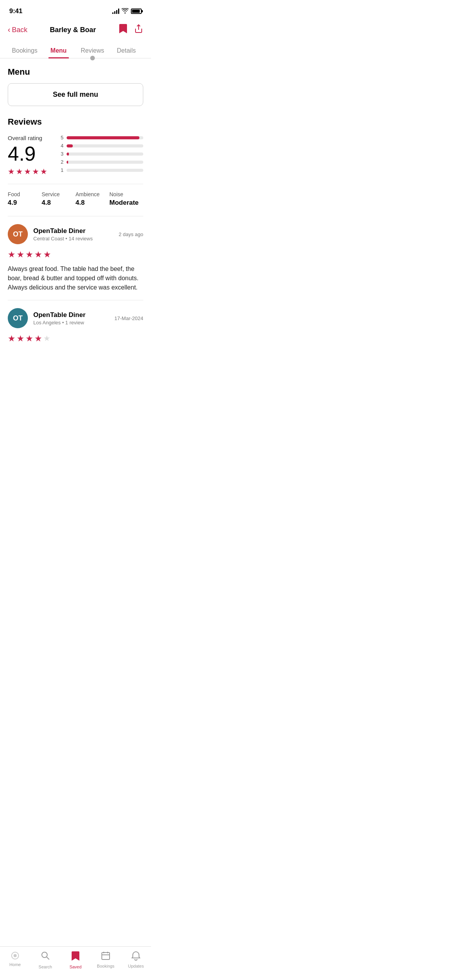 This screenshot has height=980, width=453. I want to click on tab-details: Details, so click(127, 50).